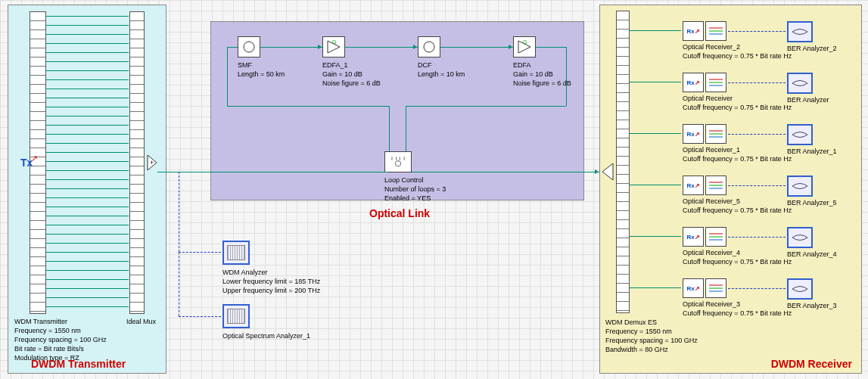  What do you see at coordinates (232, 47) in the screenshot?
I see `wire-loop-to-smf` at bounding box center [232, 47].